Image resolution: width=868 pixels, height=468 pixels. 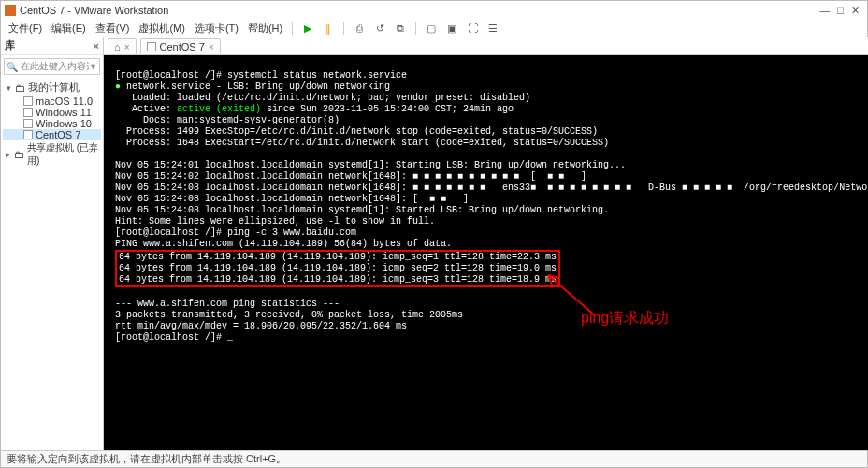 I want to click on home-icon: ⌂, so click(x=118, y=47).